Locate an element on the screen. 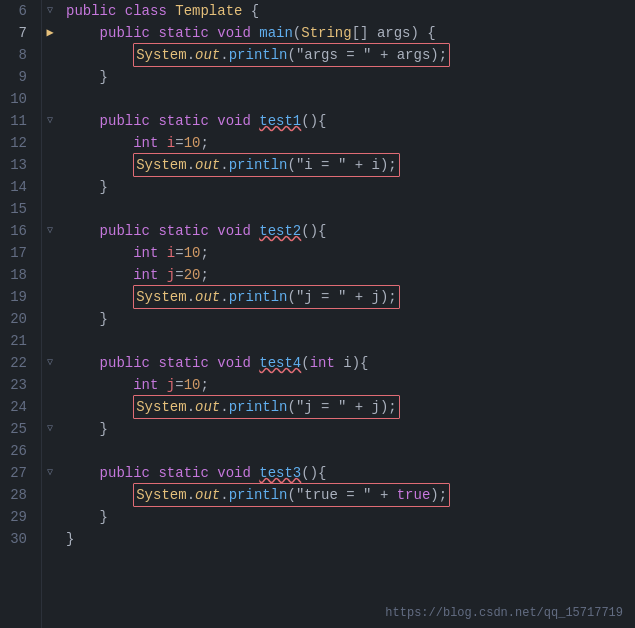 This screenshot has height=628, width=635. code-line: int j=20; is located at coordinates (350, 275).